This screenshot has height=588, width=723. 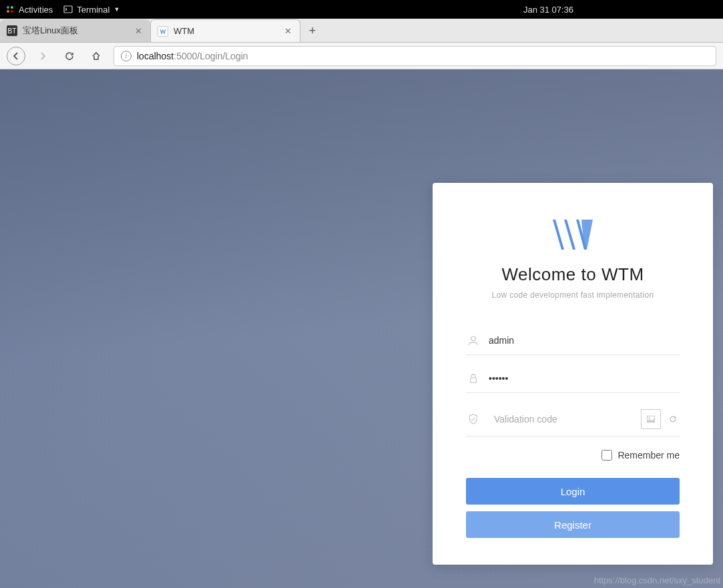 What do you see at coordinates (415, 56) in the screenshot?
I see `url-bar: i localhost:5000/Login/Login` at bounding box center [415, 56].